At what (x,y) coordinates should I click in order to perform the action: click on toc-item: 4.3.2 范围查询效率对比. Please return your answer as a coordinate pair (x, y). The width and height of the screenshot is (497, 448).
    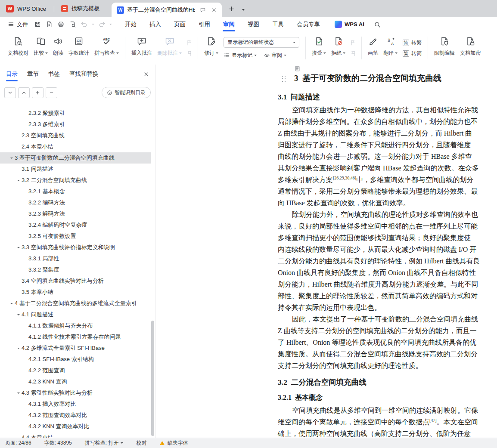
    Looking at the image, I should click on (75, 415).